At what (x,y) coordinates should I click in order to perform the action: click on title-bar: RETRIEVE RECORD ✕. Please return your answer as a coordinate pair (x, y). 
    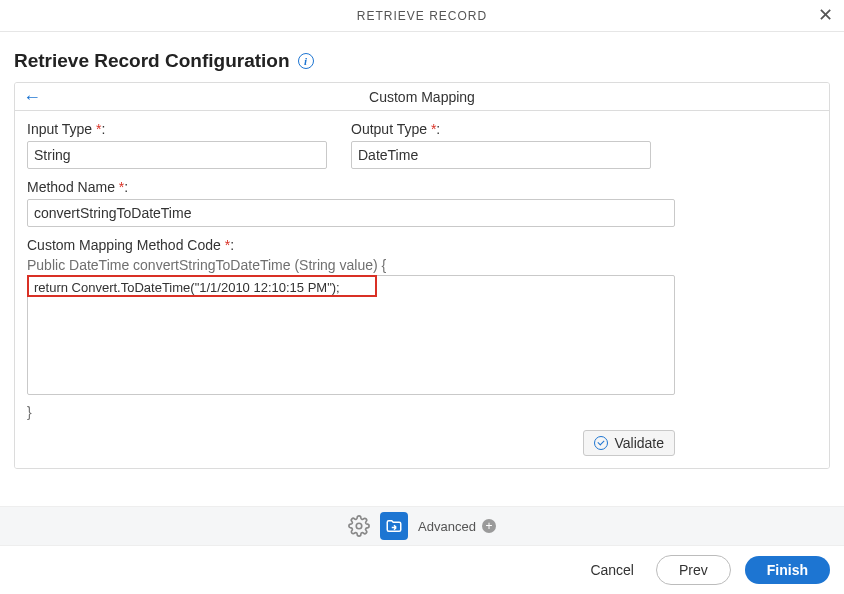
    Looking at the image, I should click on (422, 16).